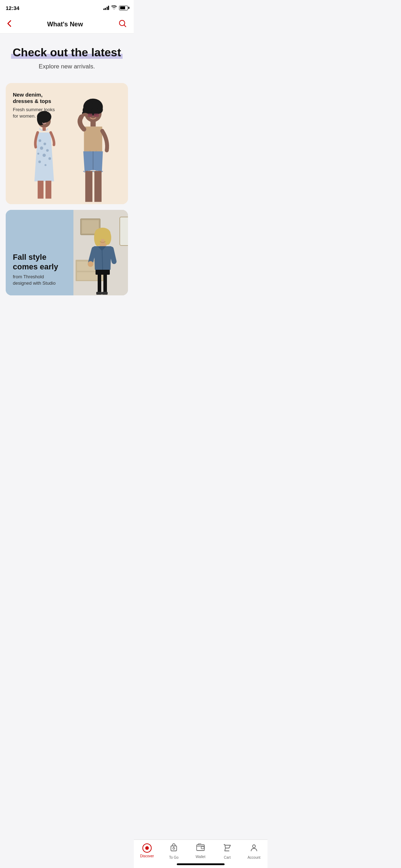  I want to click on status-icons, so click(116, 8).